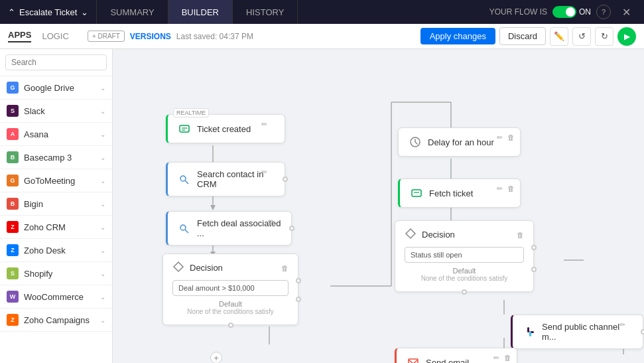  What do you see at coordinates (456, 356) in the screenshot?
I see `node-send-email: Send email ✏ 🗑` at bounding box center [456, 356].